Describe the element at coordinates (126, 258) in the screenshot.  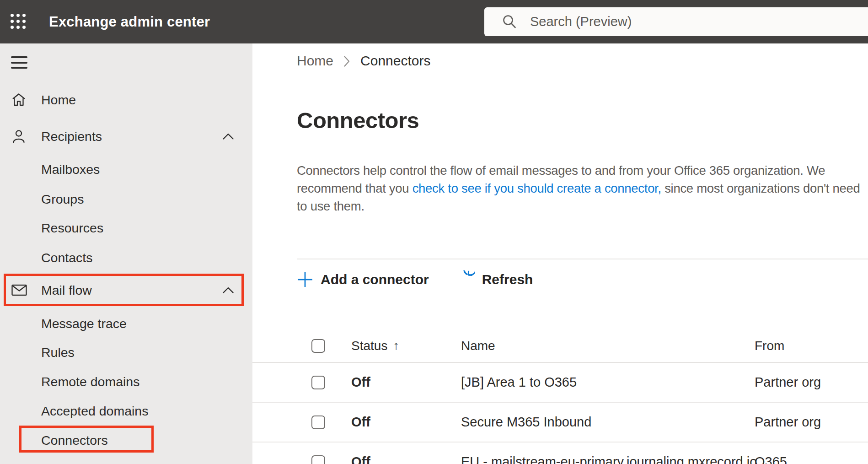
I see `sidebar-item-contacts: Contacts` at that location.